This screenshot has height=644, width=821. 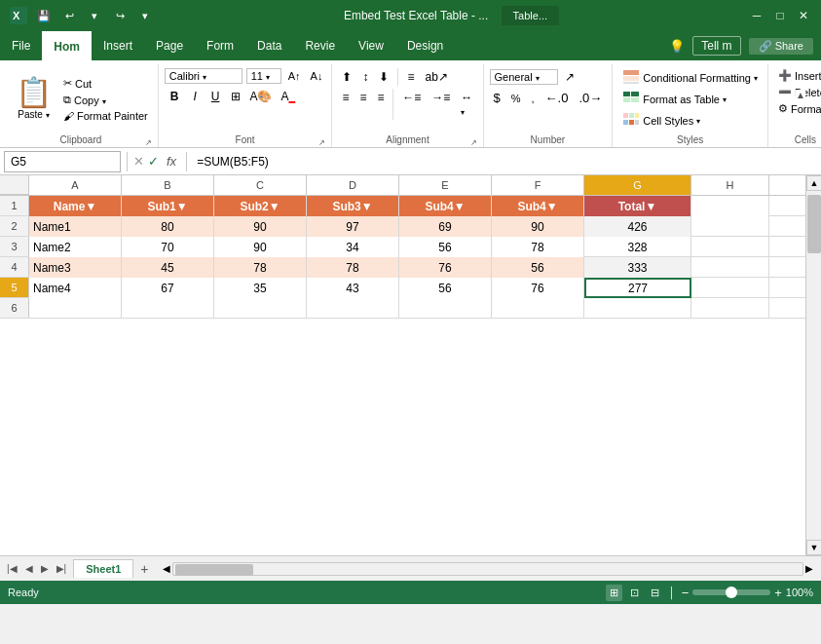 What do you see at coordinates (168, 226) in the screenshot?
I see `cell-b2: 80` at bounding box center [168, 226].